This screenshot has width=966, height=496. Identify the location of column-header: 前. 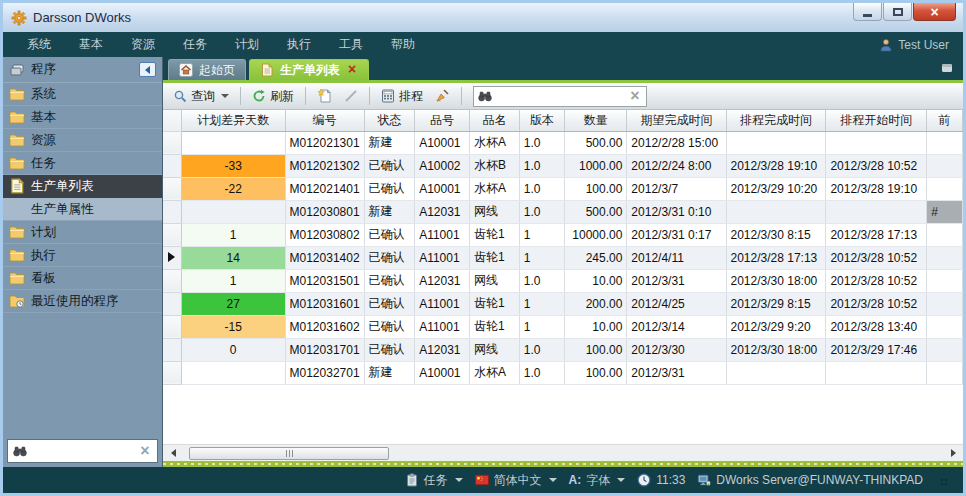
(945, 120).